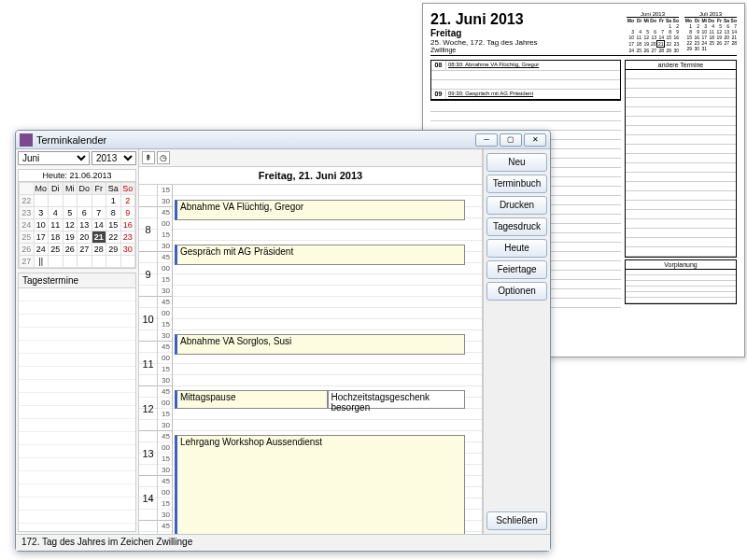 The height and width of the screenshot is (560, 747). What do you see at coordinates (41, 226) in the screenshot?
I see `calendar-day: 10` at bounding box center [41, 226].